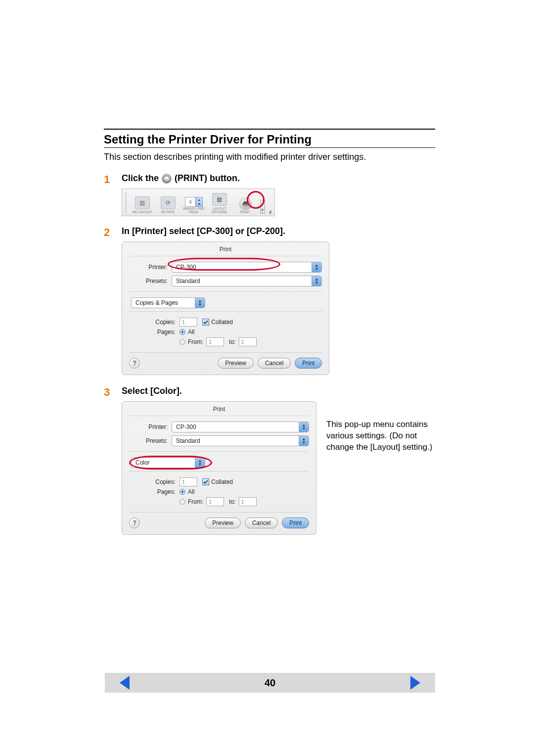 This screenshot has width=534, height=756. What do you see at coordinates (256, 200) in the screenshot?
I see `callout-circle-print` at bounding box center [256, 200].